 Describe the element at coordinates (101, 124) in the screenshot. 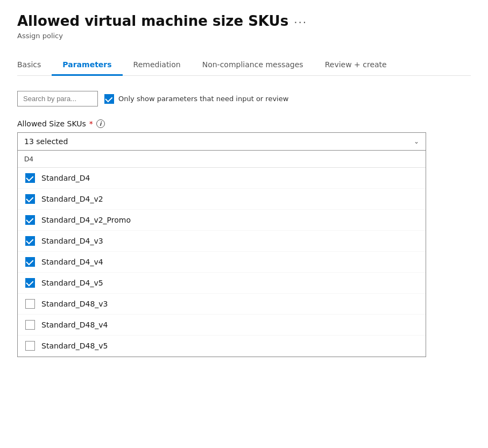

I see `info-icon: i` at that location.